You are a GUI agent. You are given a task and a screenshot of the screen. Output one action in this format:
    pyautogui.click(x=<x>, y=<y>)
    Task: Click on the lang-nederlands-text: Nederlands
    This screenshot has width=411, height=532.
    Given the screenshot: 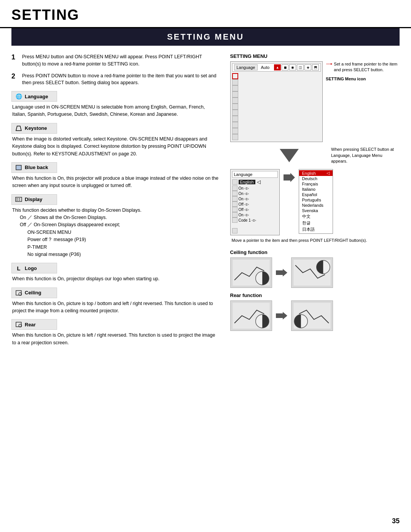 What is the action you would take?
    pyautogui.click(x=313, y=205)
    